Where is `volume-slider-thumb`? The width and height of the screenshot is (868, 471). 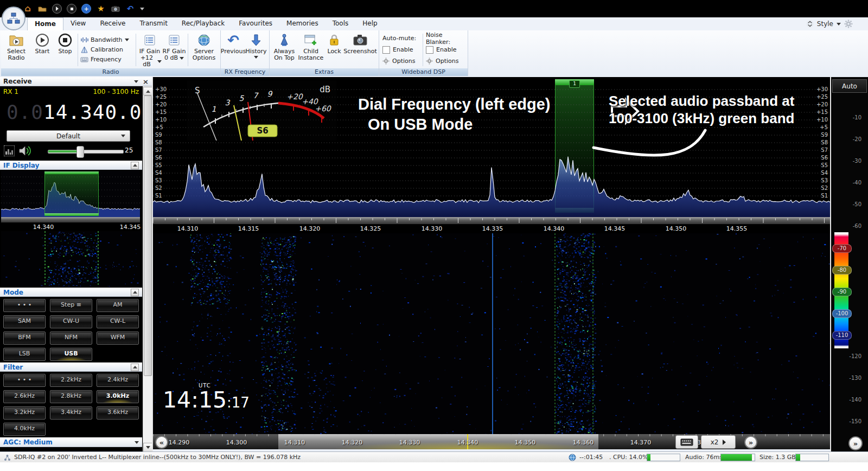 volume-slider-thumb is located at coordinates (80, 152).